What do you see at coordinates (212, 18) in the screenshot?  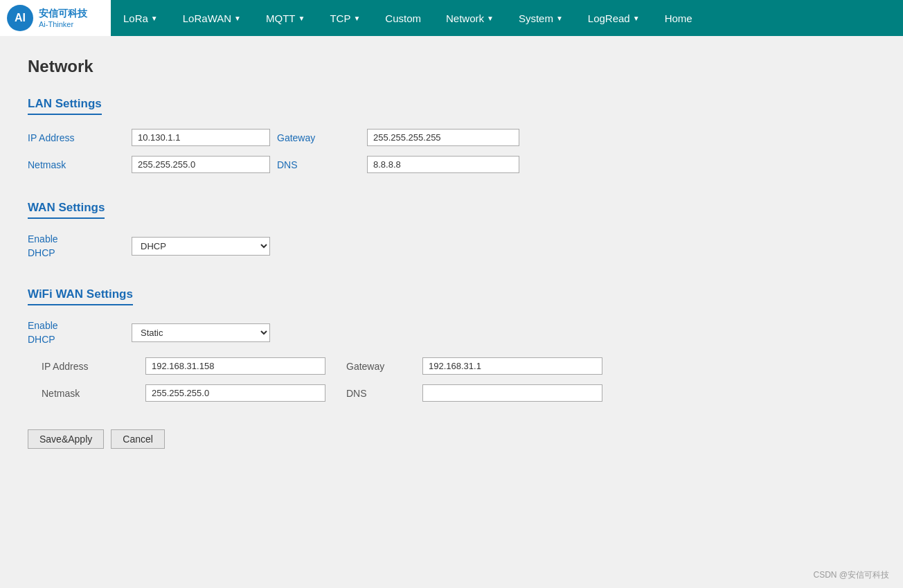 I see `nav-item-lorawan: LoRaWAN ▼` at bounding box center [212, 18].